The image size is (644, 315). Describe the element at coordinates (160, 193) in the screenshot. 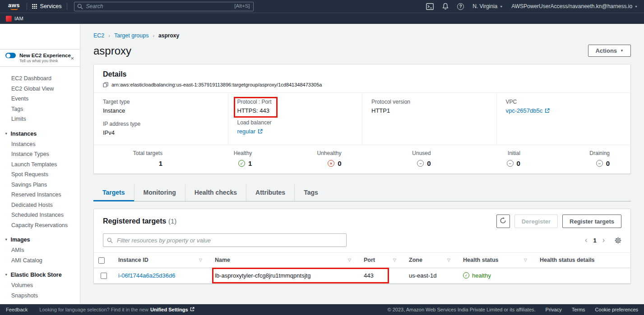

I see `tab-monitoring: Monitoring` at that location.